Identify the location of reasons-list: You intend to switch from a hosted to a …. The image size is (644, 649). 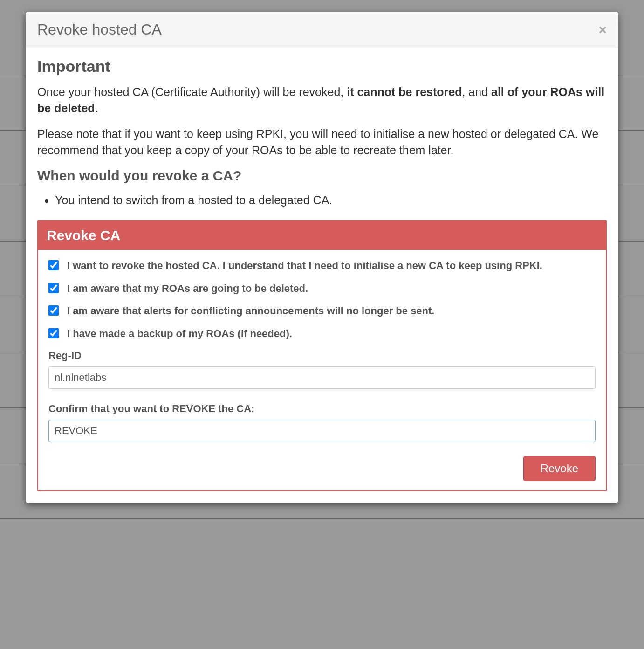
(322, 200).